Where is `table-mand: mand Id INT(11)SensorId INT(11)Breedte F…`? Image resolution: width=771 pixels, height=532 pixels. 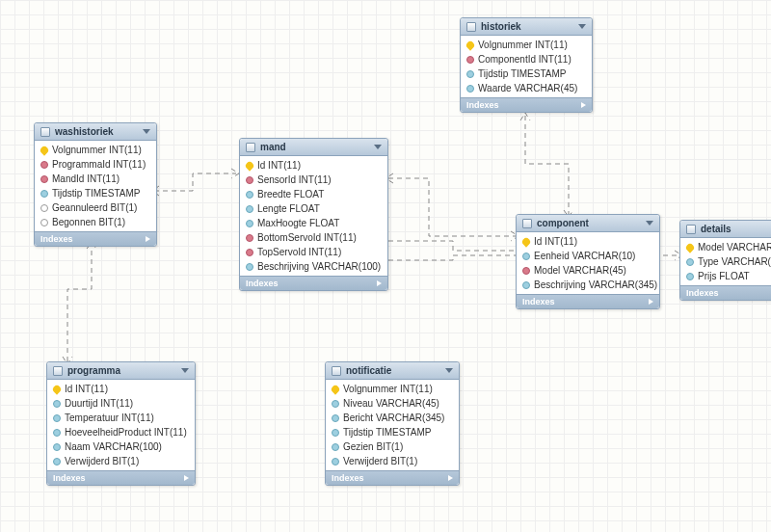 table-mand: mand Id INT(11)SensorId INT(11)Breedte F… is located at coordinates (314, 214).